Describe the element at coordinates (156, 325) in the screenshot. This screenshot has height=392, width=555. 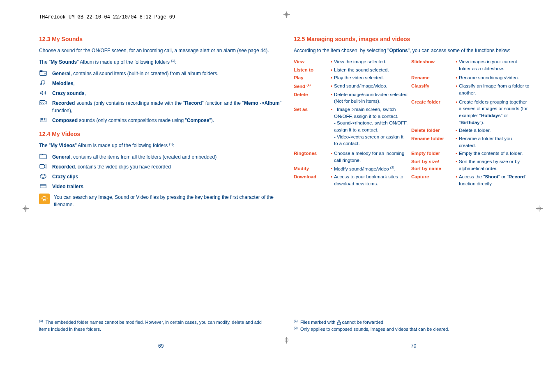
I see `footnote-left: (1) The embedded folder names cannot be …` at that location.